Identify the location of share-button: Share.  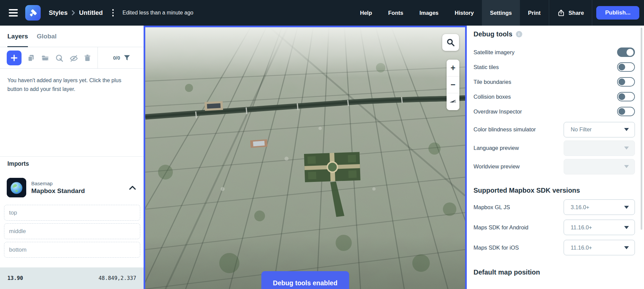
(571, 13).